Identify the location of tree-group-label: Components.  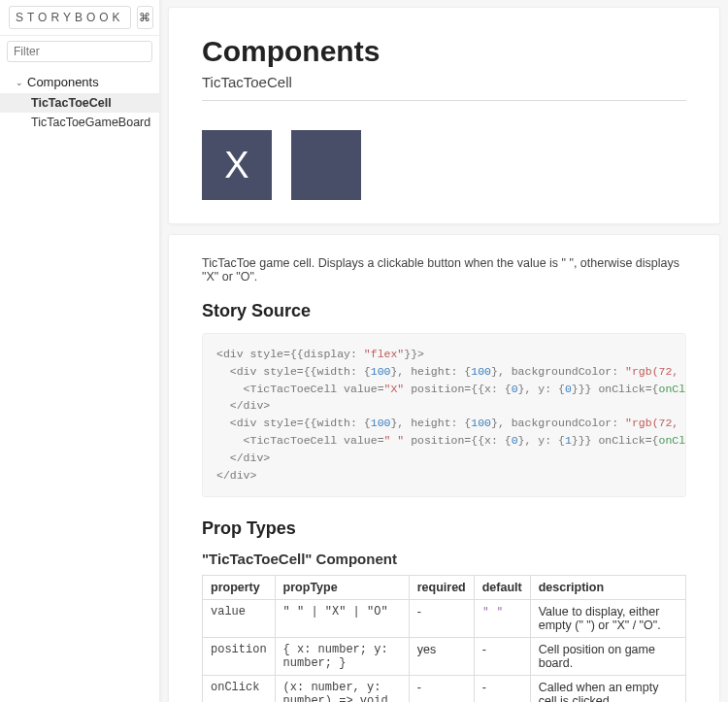
(63, 82).